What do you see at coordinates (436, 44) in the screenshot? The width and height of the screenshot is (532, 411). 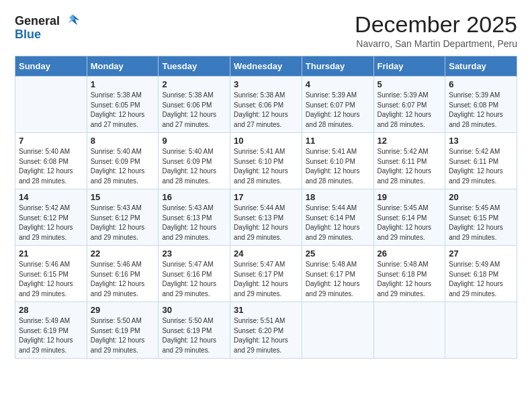 I see `subtitle: Navarro, San Martin Department, Peru` at bounding box center [436, 44].